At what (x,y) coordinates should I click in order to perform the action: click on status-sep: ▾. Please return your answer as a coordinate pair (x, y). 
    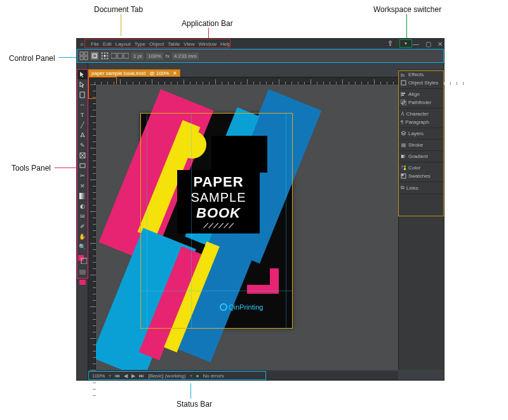
    Looking at the image, I should click on (110, 376).